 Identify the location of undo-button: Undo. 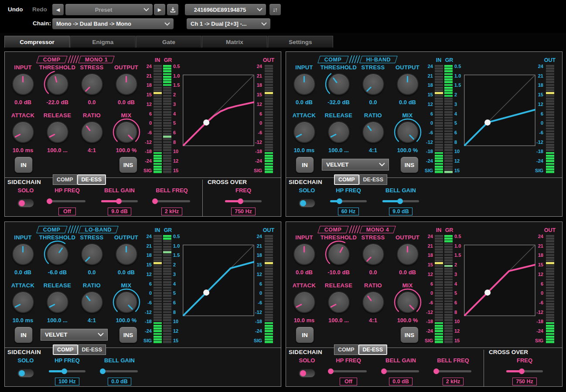
(16, 10).